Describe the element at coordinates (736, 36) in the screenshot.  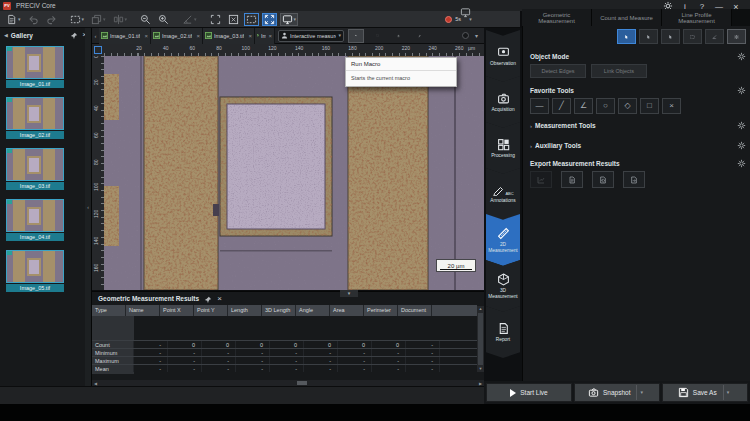
I see `pointer-settings-icon` at that location.